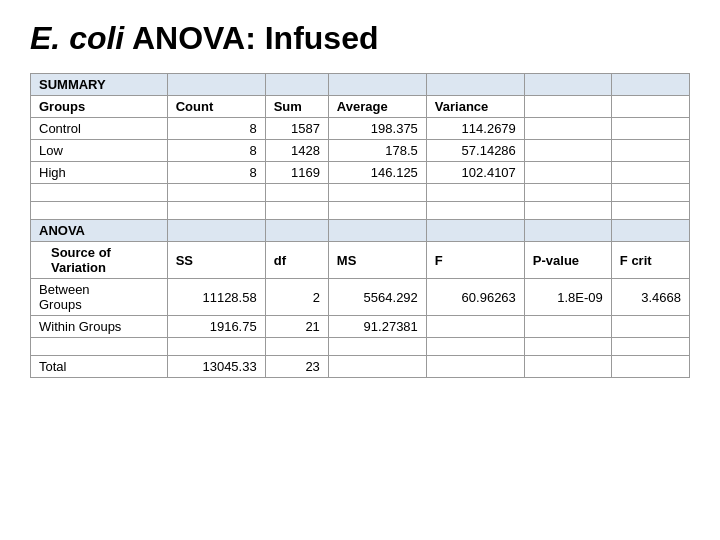 The width and height of the screenshot is (720, 540). What do you see at coordinates (650, 260) in the screenshot?
I see `col-fcrit: F crit` at bounding box center [650, 260].